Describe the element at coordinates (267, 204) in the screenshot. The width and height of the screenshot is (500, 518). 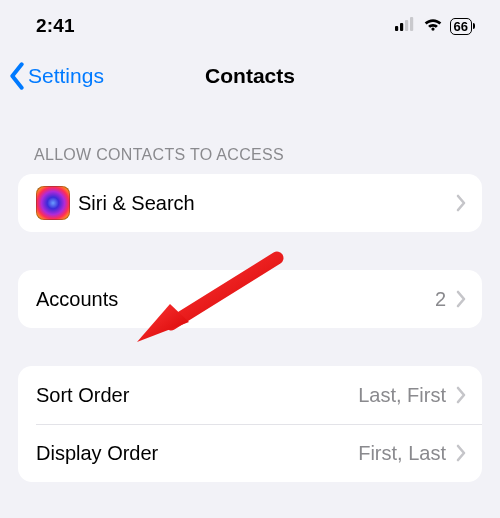
I see `row-label: Siri & Search` at that location.